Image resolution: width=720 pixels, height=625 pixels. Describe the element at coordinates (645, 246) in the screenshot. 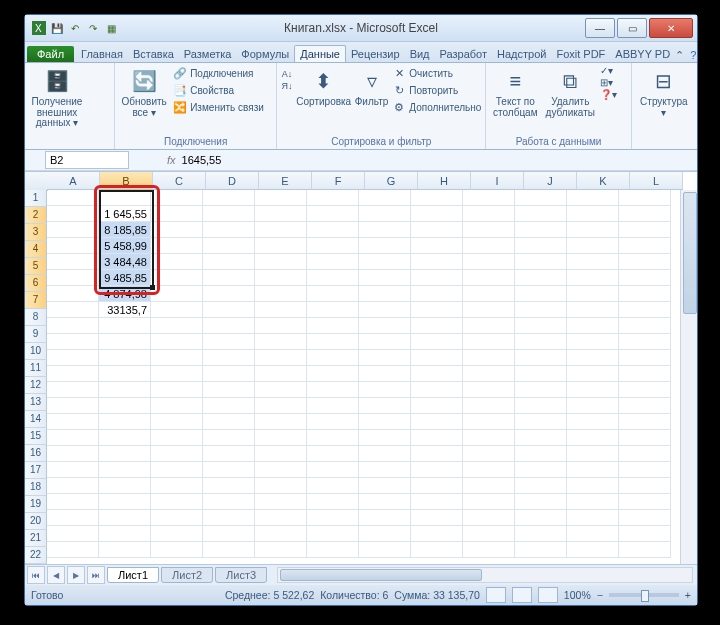

I see `cell-L4` at that location.